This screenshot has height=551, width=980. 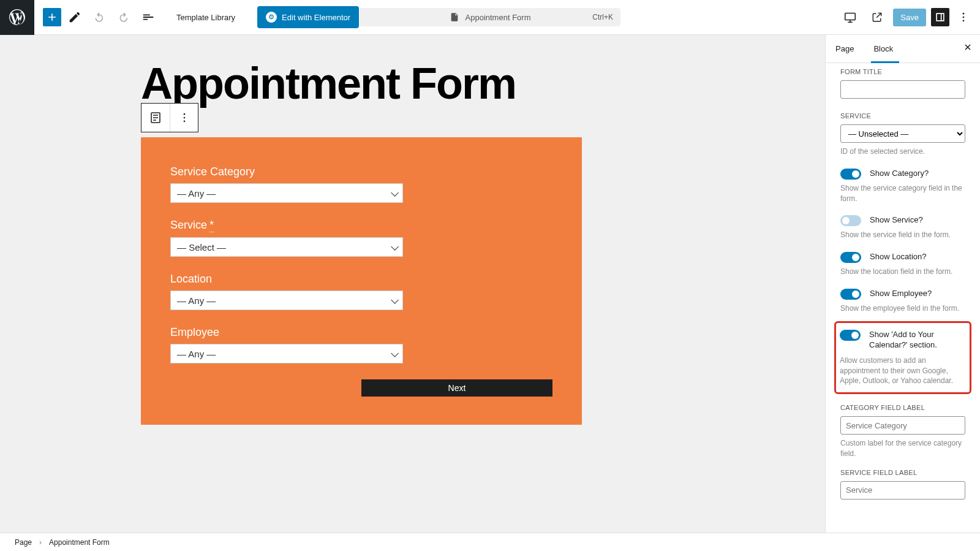 What do you see at coordinates (75, 17) in the screenshot?
I see `edit-tool` at bounding box center [75, 17].